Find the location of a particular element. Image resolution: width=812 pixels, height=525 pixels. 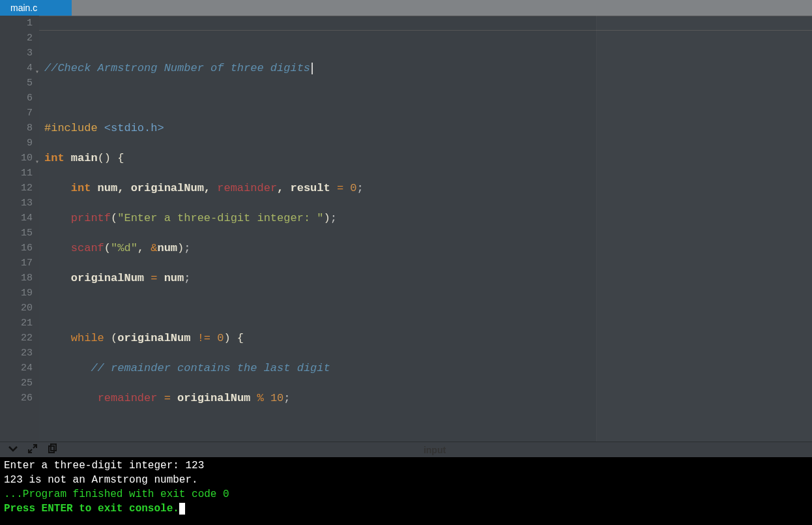

code-line: // remainder contains the last digit is located at coordinates (428, 368).